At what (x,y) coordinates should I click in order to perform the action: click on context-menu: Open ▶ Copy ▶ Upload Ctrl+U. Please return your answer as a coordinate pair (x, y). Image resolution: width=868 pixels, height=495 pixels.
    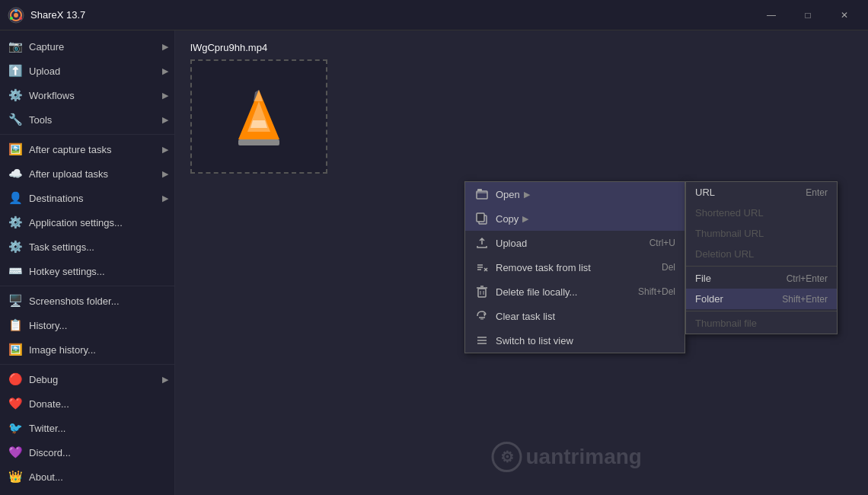
    Looking at the image, I should click on (575, 267).